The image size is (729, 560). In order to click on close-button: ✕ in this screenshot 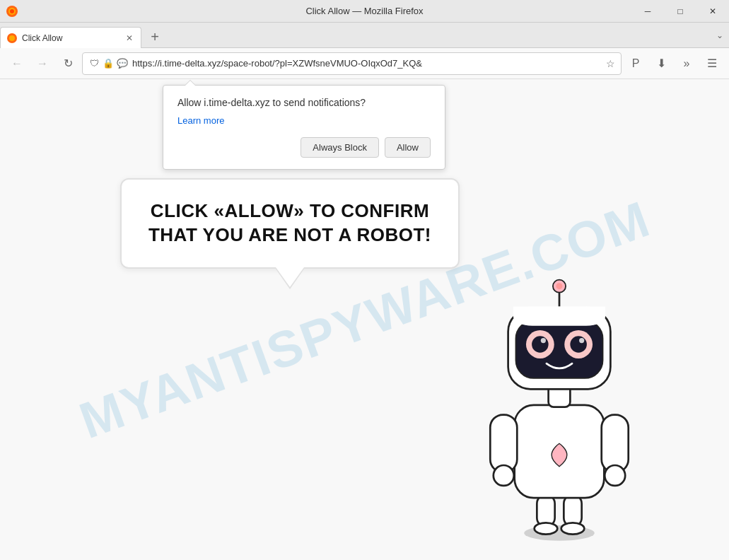, I will do `click(713, 11)`.